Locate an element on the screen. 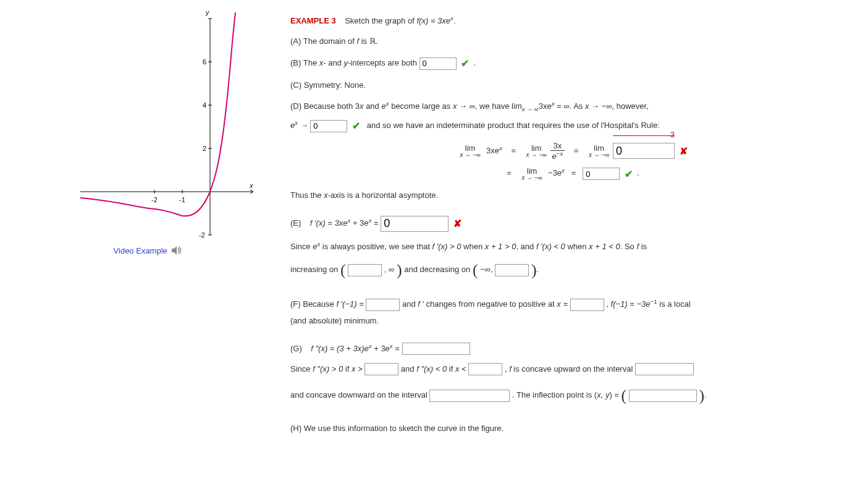 The image size is (868, 491). Deq4: = is located at coordinates (573, 173).